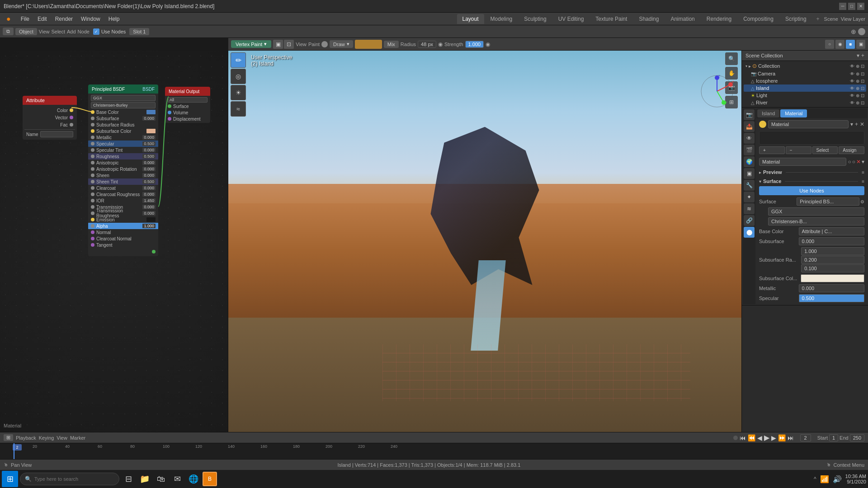 The width and height of the screenshot is (868, 488). What do you see at coordinates (828, 202) in the screenshot?
I see `surface-value: Principled BS...` at bounding box center [828, 202].